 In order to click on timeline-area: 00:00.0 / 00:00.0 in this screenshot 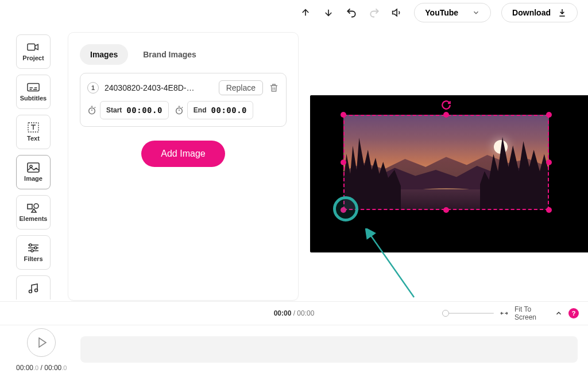, I will do `click(294, 352)`.